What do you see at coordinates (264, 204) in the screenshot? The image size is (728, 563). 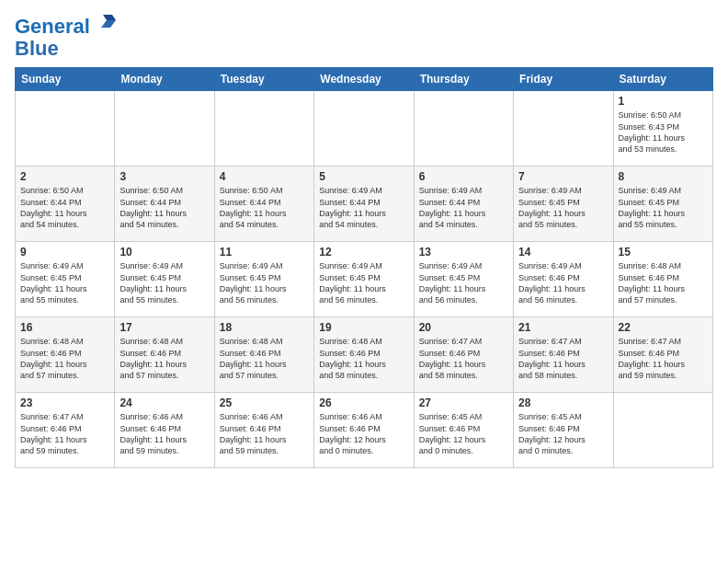 I see `calendar-day-cell: 4Sunrise: 6:50 AM Sunset: 6:44 PM Daylig…` at bounding box center [264, 204].